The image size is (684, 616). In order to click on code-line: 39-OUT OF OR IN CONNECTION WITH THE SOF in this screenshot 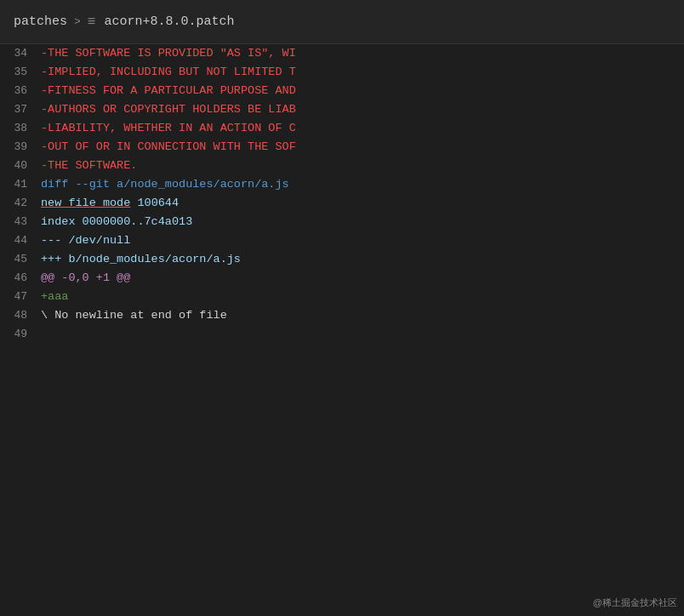, I will do `click(342, 147)`.